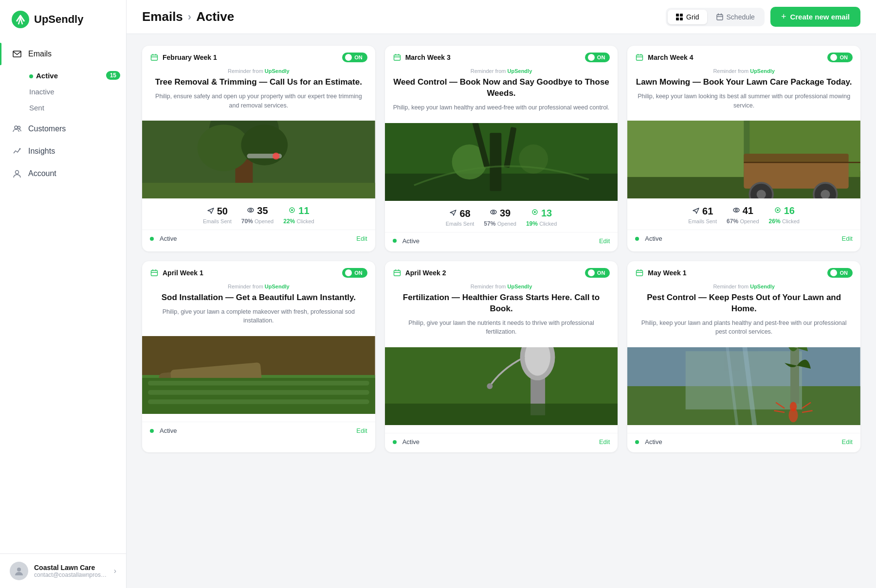 Image resolution: width=876 pixels, height=588 pixels. I want to click on sidebar-item-emails: Emails, so click(63, 54).